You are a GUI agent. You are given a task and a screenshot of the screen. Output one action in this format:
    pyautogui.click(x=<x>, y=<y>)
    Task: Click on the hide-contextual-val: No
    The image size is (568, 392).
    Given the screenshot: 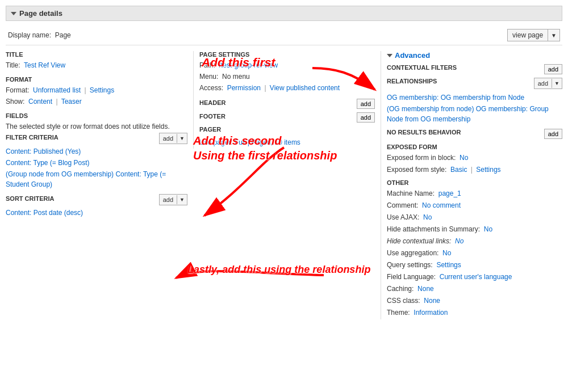 What is the action you would take?
    pyautogui.click(x=459, y=241)
    